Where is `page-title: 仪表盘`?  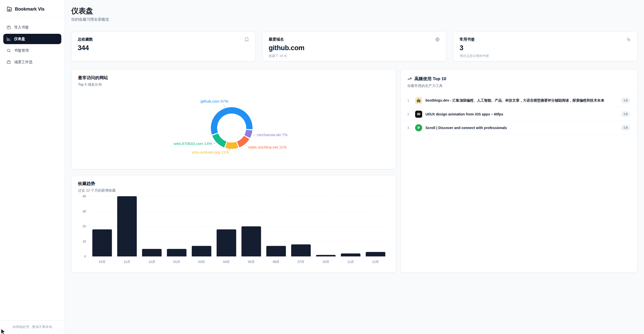
page-title: 仪表盘 is located at coordinates (354, 11).